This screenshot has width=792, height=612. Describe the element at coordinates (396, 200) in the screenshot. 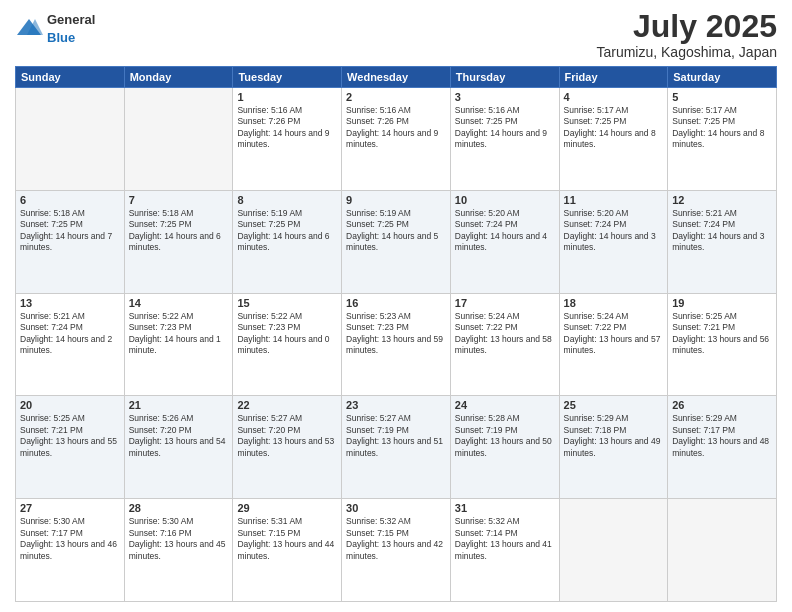

I see `day-number: 9` at that location.